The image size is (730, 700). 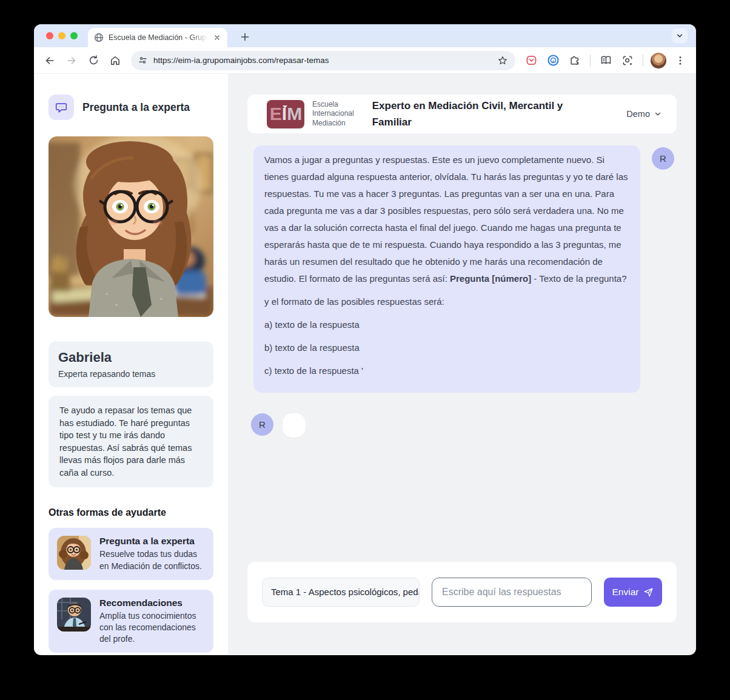 What do you see at coordinates (333, 114) in the screenshot?
I see `logo-caption: Escuela Internacional Mediación` at bounding box center [333, 114].